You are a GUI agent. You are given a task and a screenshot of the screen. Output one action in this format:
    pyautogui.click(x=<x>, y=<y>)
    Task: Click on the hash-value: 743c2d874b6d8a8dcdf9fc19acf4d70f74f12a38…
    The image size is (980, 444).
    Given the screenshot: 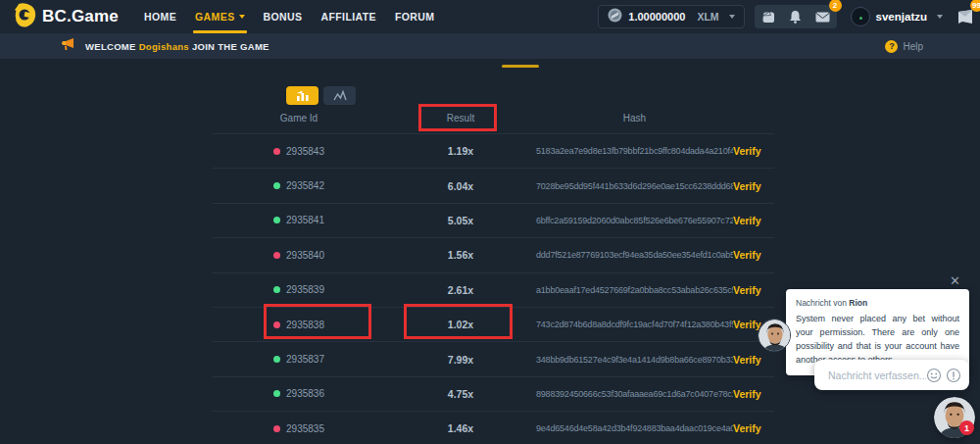 What is the action you would take?
    pyautogui.click(x=635, y=324)
    